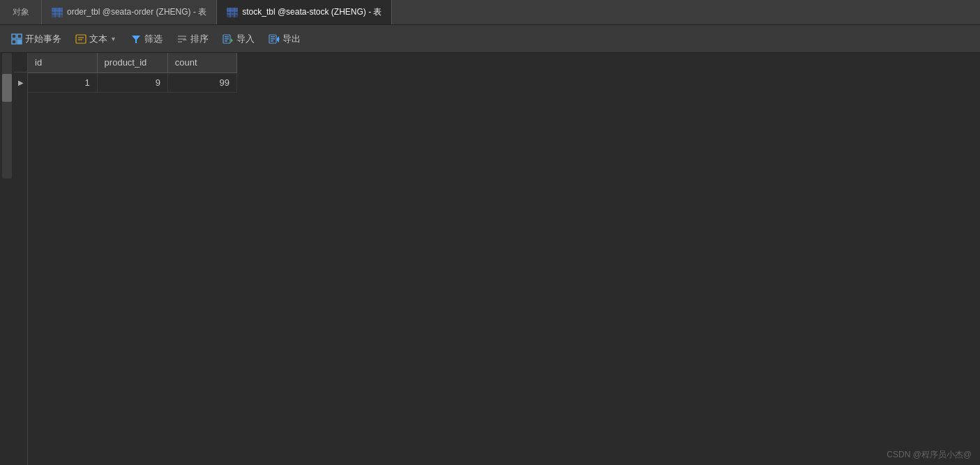  What do you see at coordinates (133, 82) in the screenshot?
I see `table-row: 1 9 99` at bounding box center [133, 82].